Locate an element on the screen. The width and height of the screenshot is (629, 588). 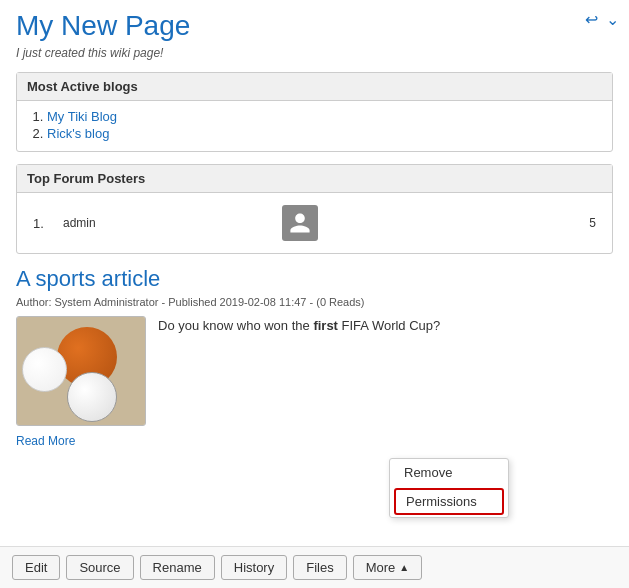
forum-count: 5 is located at coordinates (556, 223).